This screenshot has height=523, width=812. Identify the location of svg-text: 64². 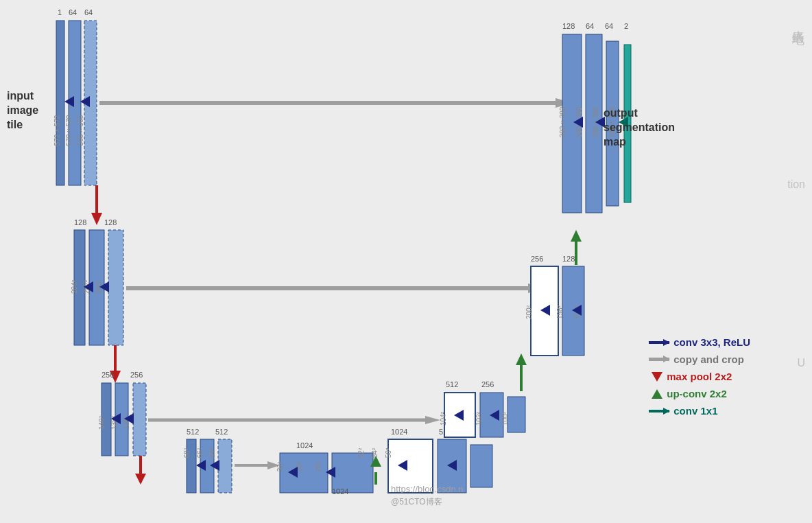
(213, 453).